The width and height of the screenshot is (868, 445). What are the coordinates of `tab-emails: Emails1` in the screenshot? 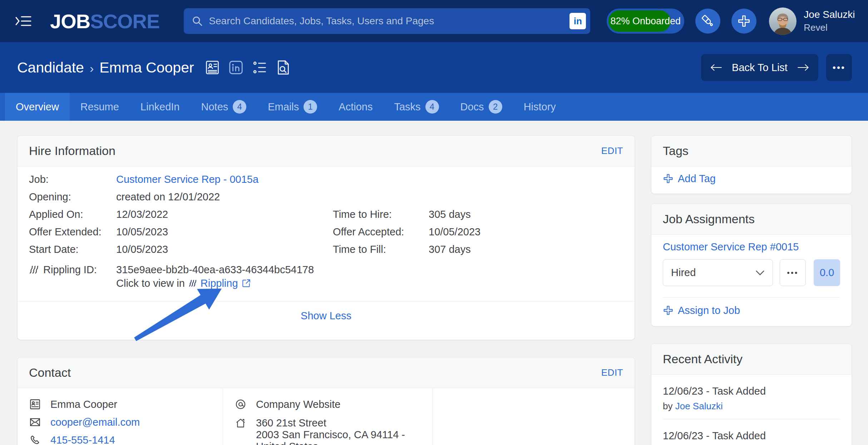 It's located at (292, 107).